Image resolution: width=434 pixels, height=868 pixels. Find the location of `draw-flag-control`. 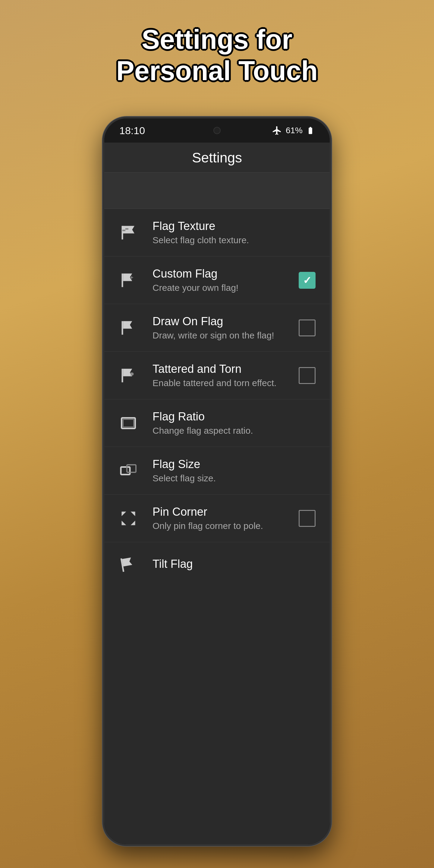

draw-flag-control is located at coordinates (307, 328).